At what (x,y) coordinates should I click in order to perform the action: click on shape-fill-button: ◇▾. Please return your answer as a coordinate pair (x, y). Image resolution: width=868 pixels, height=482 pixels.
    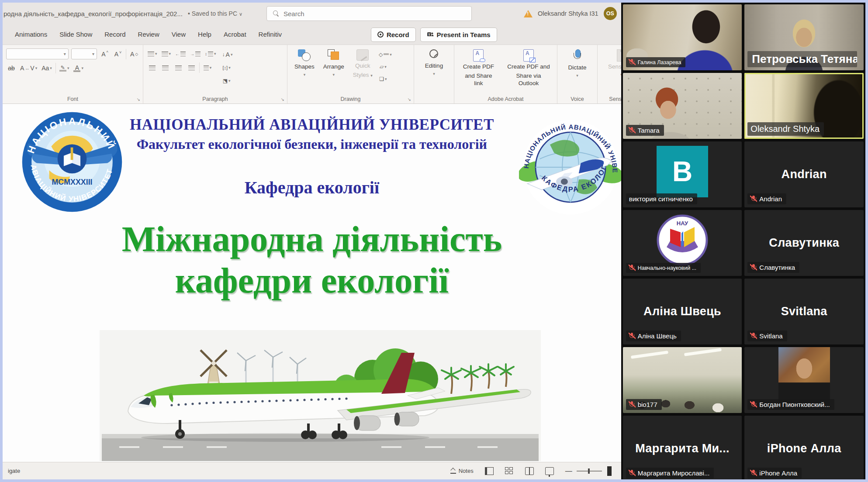
    Looking at the image, I should click on (385, 55).